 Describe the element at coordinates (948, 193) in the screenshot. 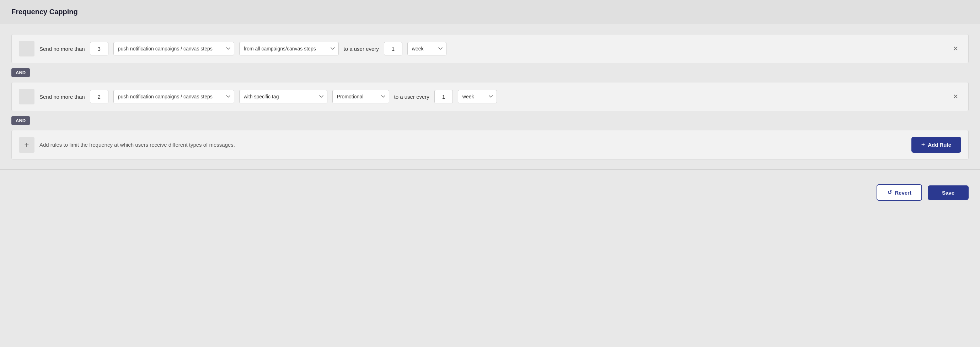

I see `save-label: Save` at that location.